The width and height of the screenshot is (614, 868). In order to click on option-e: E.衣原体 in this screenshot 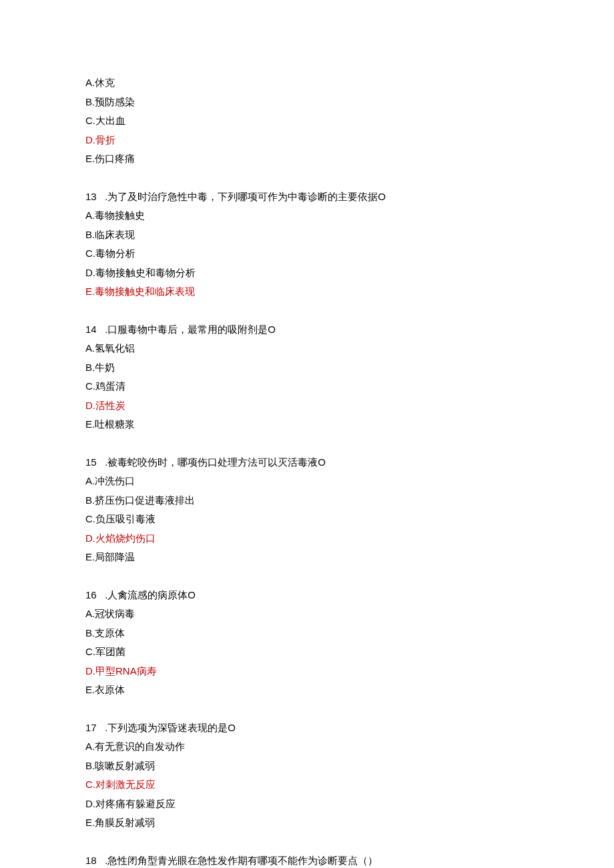, I will do `click(307, 690)`.